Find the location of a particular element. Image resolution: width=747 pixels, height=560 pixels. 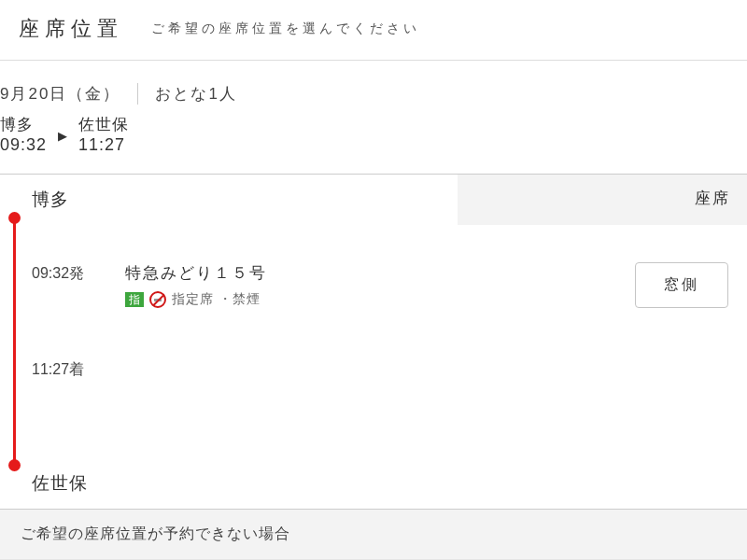

segment-origin-label: 博多 is located at coordinates (229, 200).